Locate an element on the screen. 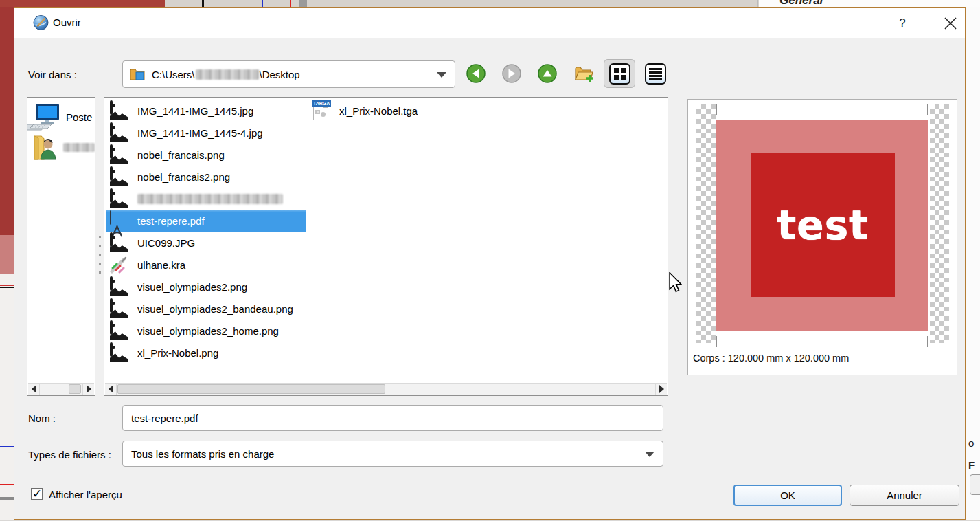  file-item: visuel_olympiades2.png is located at coordinates (206, 287).